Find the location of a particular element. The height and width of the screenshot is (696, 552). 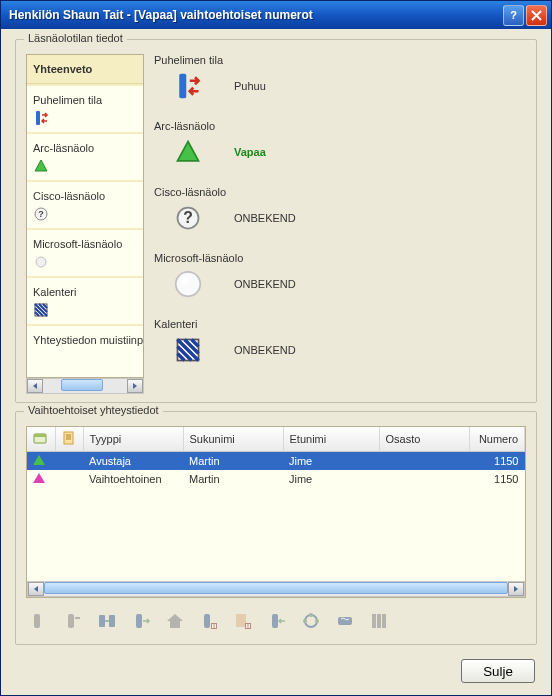

sidebar-item-phone: Puhelimen tila is located at coordinates (85, 98).